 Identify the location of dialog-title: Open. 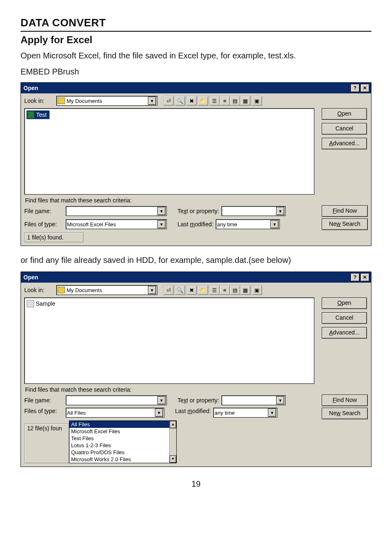
(30, 88).